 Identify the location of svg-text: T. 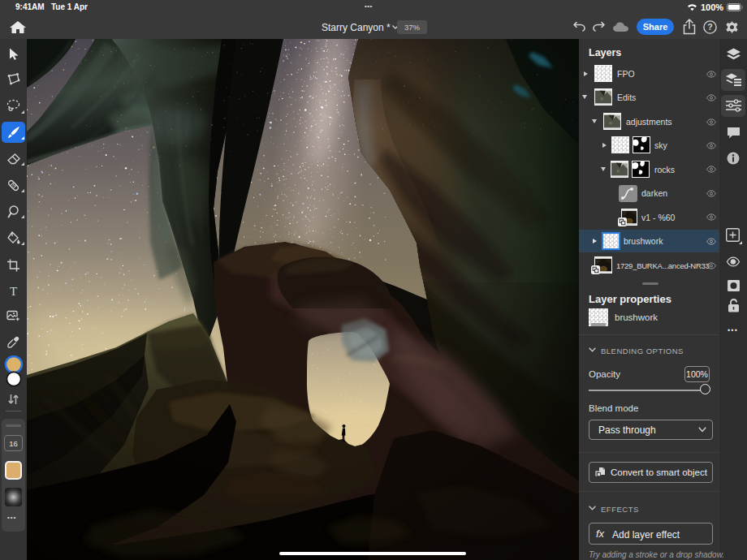
(13, 291).